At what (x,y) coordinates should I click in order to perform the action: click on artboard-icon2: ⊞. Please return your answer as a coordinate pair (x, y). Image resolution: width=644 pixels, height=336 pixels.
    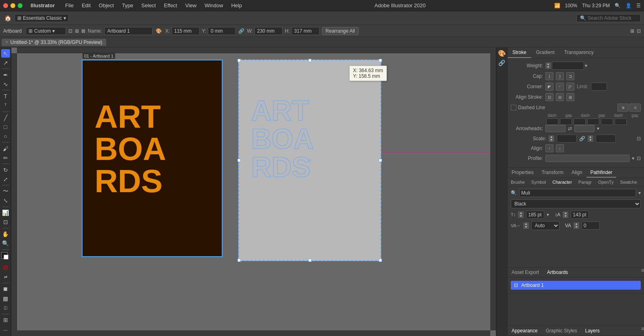
    Looking at the image, I should click on (77, 31).